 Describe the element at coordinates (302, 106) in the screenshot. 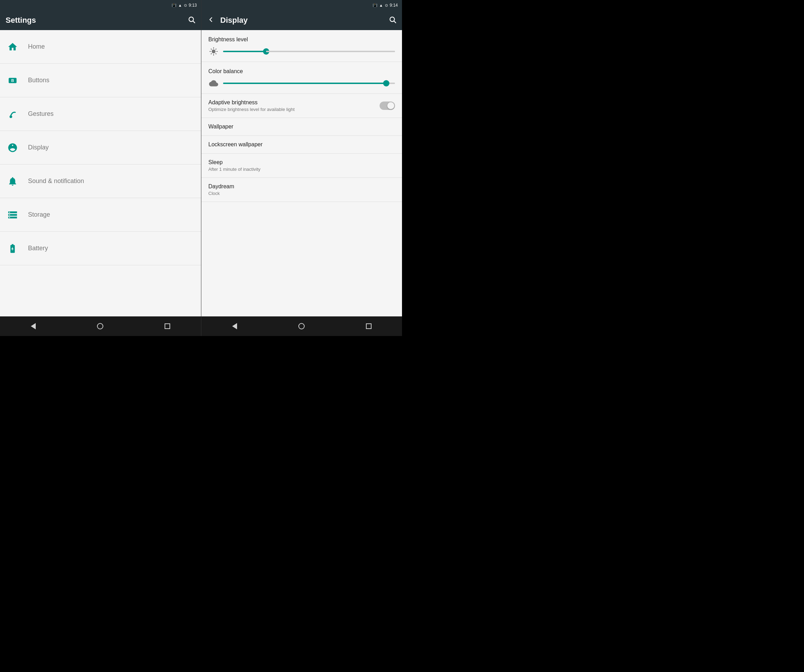

I see `adaptive-brightness-item: Adaptive brightness Optimize brightness …` at that location.